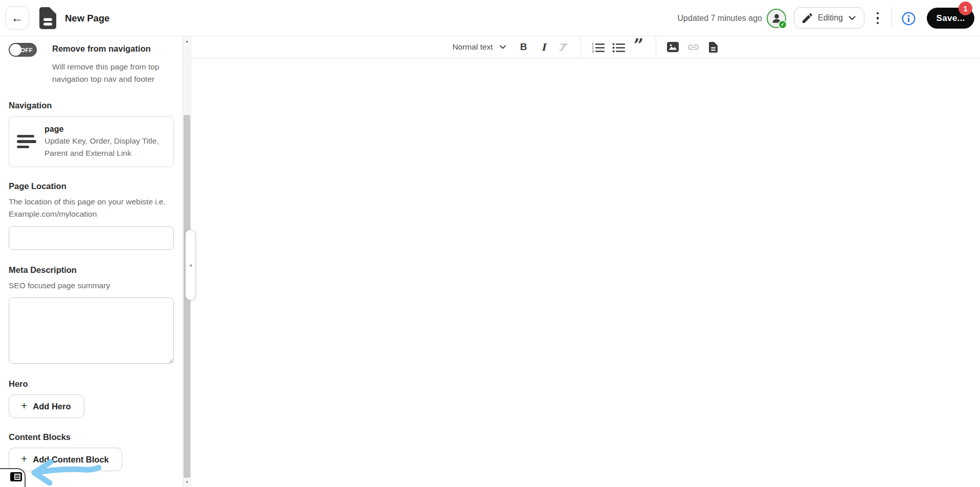  What do you see at coordinates (91, 270) in the screenshot?
I see `meta-description-heading: Meta Description` at bounding box center [91, 270].